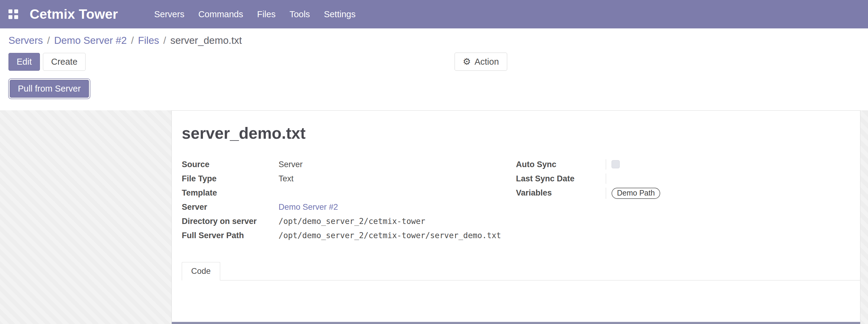  What do you see at coordinates (397, 179) in the screenshot?
I see `field-value-file-type: Text` at bounding box center [397, 179].